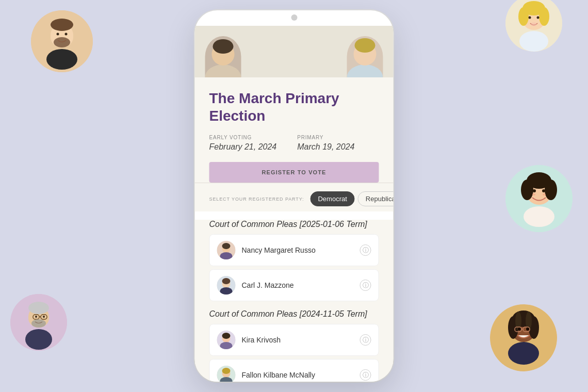  I want to click on party-republican-button: Republican, so click(375, 199).